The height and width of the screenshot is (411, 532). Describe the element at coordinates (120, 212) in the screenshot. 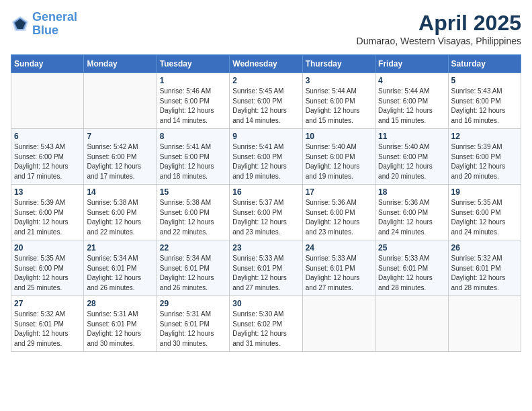

I see `day-cell: 14Sunrise: 5:38 AM Sunset: 6:00 PM Dayli…` at that location.